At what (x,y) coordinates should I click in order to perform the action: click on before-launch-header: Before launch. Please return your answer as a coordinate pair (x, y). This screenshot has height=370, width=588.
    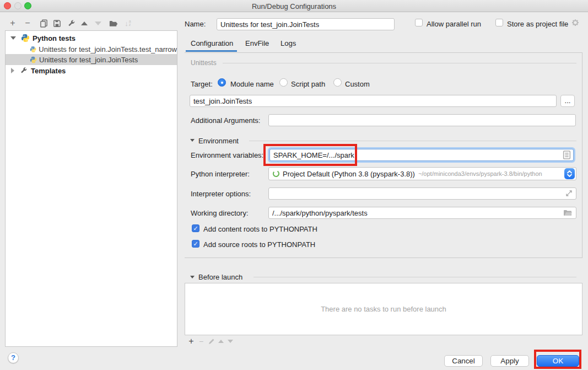
    Looking at the image, I should click on (220, 277).